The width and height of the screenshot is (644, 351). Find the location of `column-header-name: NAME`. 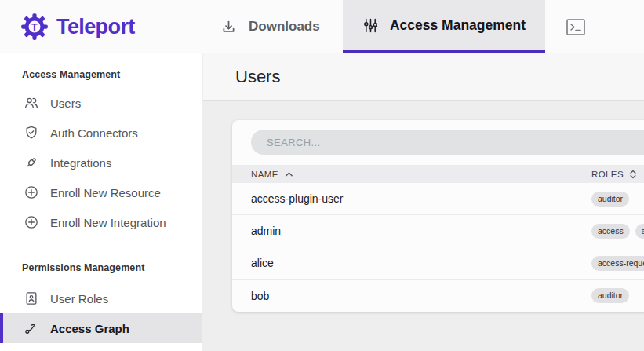

column-header-name: NAME is located at coordinates (421, 174).